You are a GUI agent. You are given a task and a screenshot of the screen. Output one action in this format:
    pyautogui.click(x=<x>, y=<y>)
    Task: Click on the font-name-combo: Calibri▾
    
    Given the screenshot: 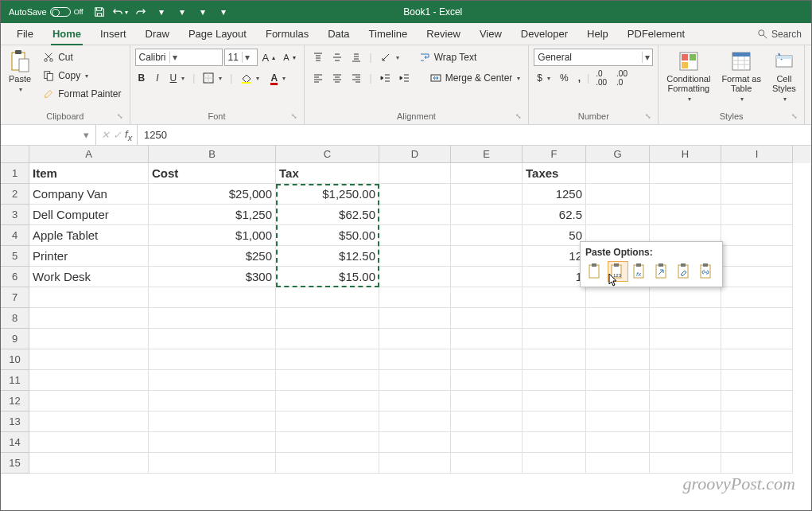 What is the action you would take?
    pyautogui.click(x=179, y=57)
    